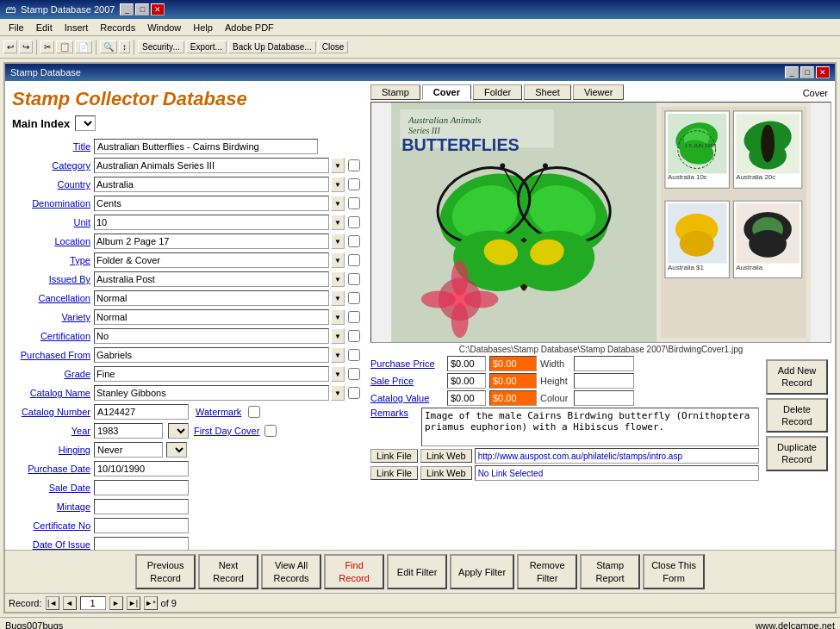 Image resolution: width=840 pixels, height=629 pixels. What do you see at coordinates (53, 545) in the screenshot?
I see `field-label-date-of-issue: Date Of Issue` at bounding box center [53, 545].